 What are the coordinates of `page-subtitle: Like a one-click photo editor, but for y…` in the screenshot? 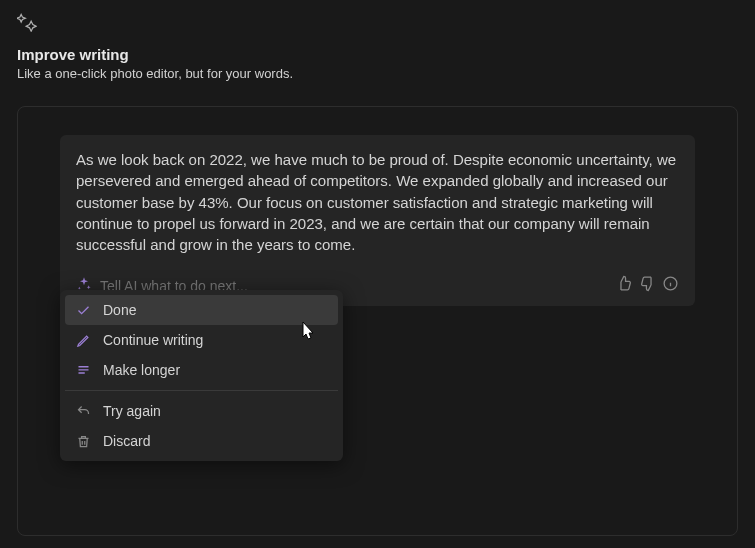 It's located at (378, 74).